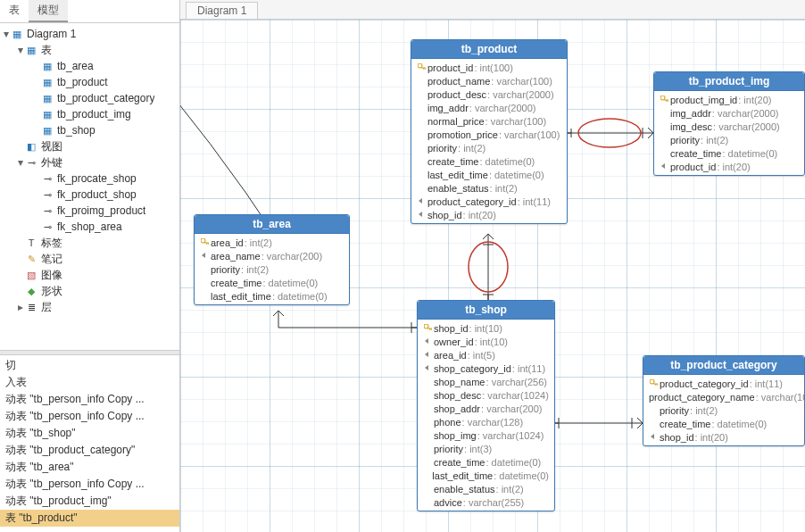  I want to click on tree-table-tb-area: ▦tb_area, so click(89, 66).